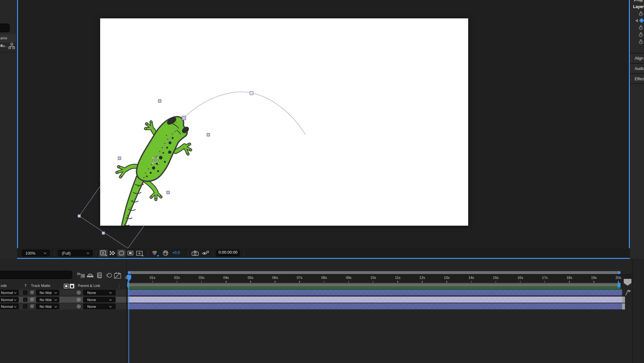 The width and height of the screenshot is (644, 363). What do you see at coordinates (75, 253) in the screenshot?
I see `resolution-dropdown: (Full)` at bounding box center [75, 253].